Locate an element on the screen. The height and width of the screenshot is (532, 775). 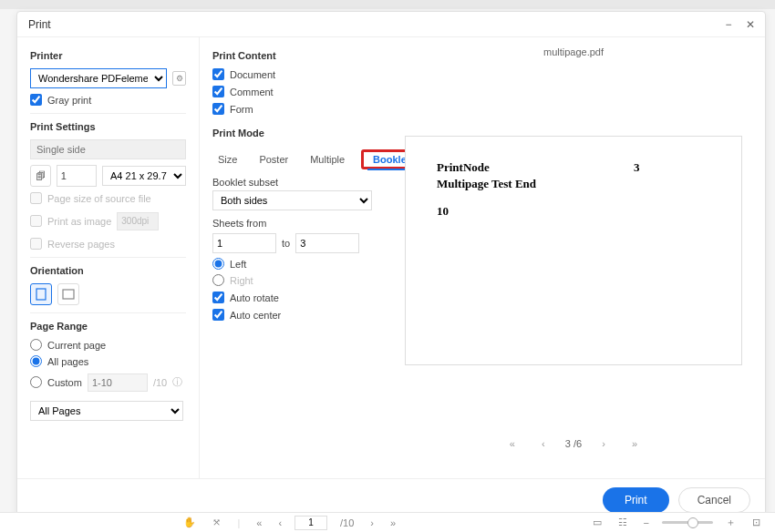
page-range-label: Page Range is located at coordinates (108, 326).